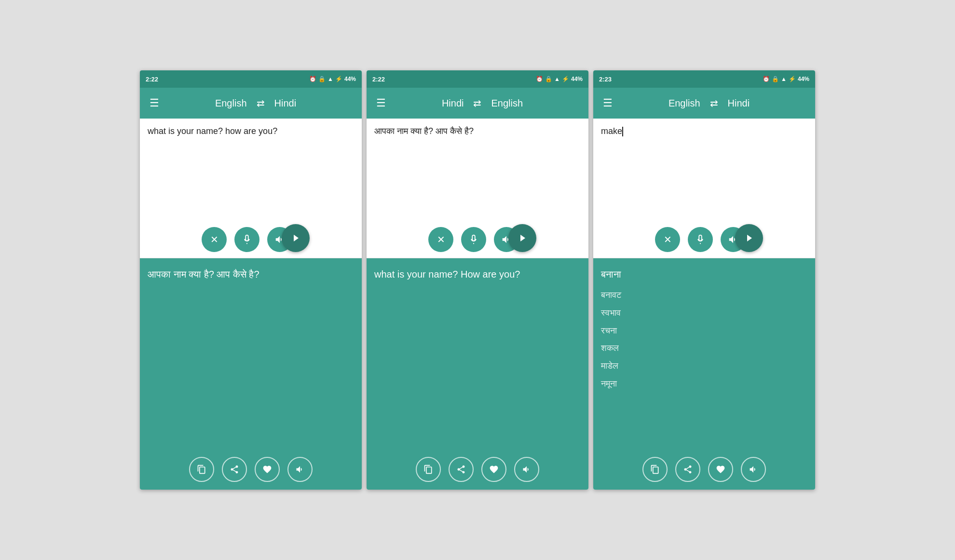 The height and width of the screenshot is (560, 955). I want to click on status-time-2: 2:22, so click(379, 79).